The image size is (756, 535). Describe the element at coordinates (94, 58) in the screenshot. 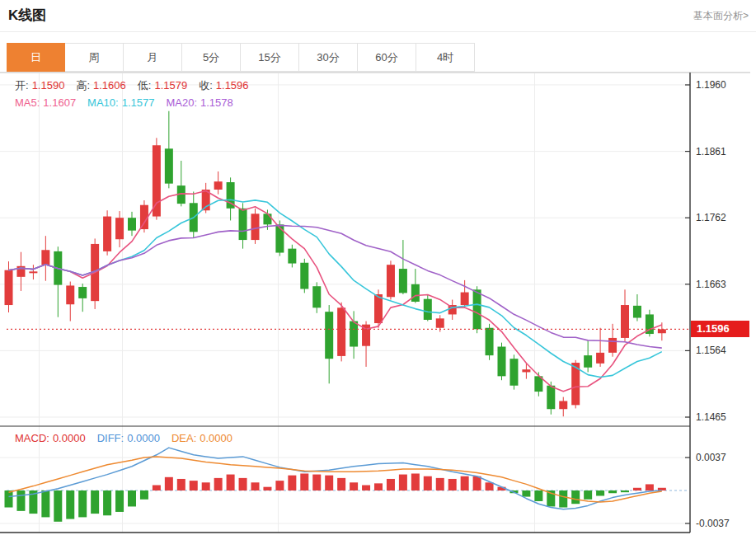

I see `tab-周: 周` at that location.